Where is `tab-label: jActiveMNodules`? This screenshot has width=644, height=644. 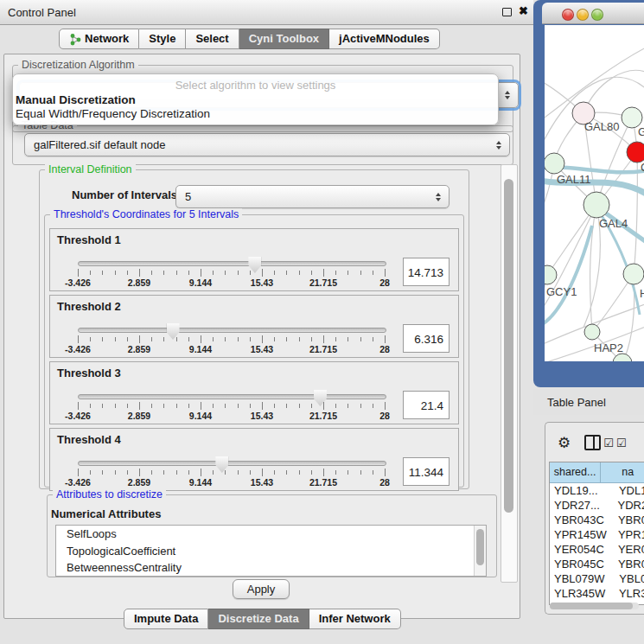 tab-label: jActiveMNodules is located at coordinates (384, 39).